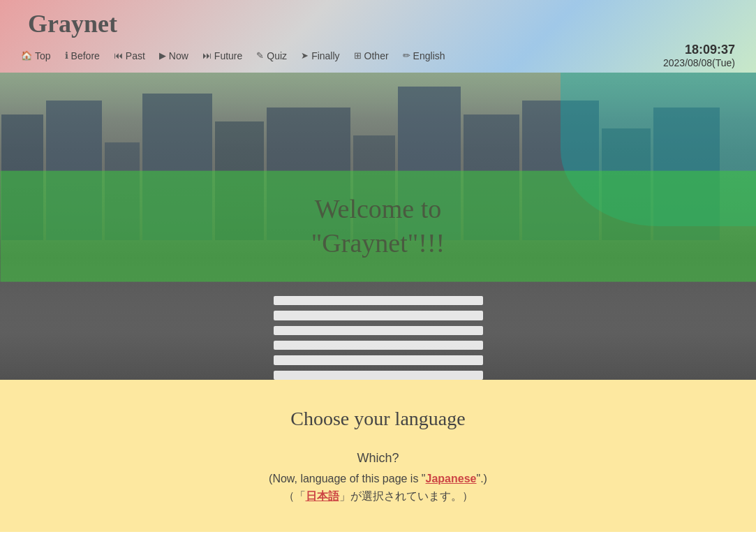 This screenshot has height=555, width=756. Describe the element at coordinates (323, 496) in the screenshot. I see `japanese-ja-link: 日本語` at that location.